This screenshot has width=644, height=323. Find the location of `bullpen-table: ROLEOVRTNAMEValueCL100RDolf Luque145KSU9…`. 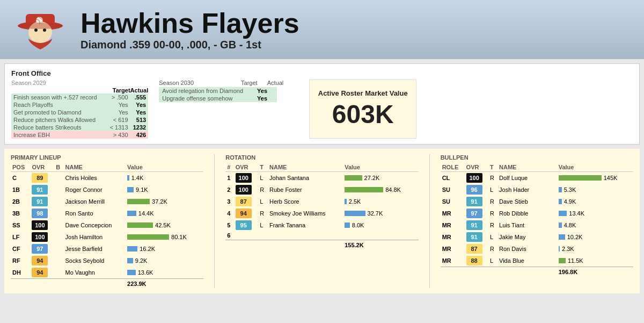

bullpen-table: ROLEOVRTNAMEValueCL100RDolf Luque145KSU9… is located at coordinates (537, 219).